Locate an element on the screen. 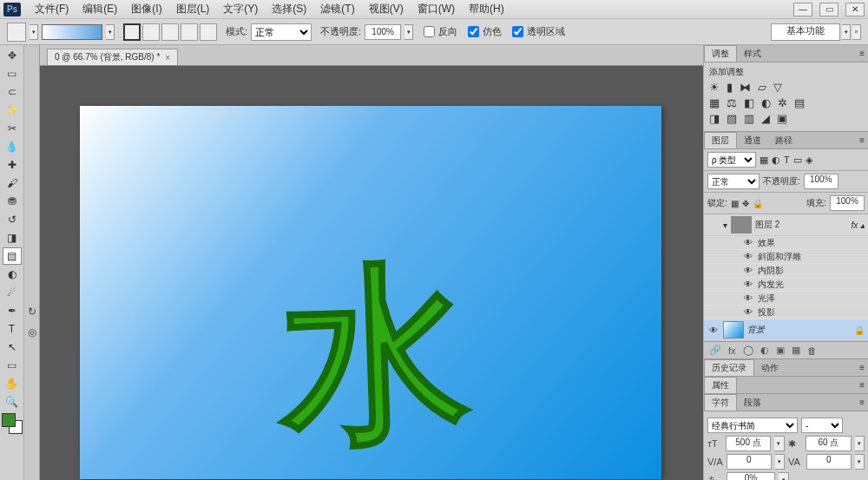  layer-filter-select: ρ 类型 is located at coordinates (732, 160).